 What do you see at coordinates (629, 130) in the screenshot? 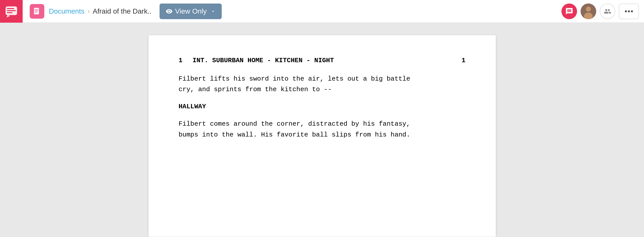
I see `right-sidebar` at bounding box center [629, 130].